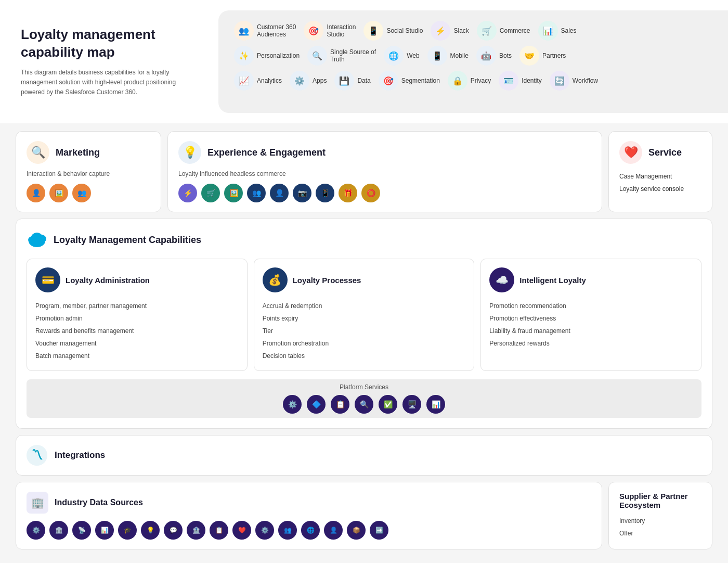 The height and width of the screenshot is (563, 728). I want to click on industry-box: 🏢 Industry Data Sources ⚙️ 🏛️ 📡 📊 🎓 💡 💬 …, so click(309, 516).